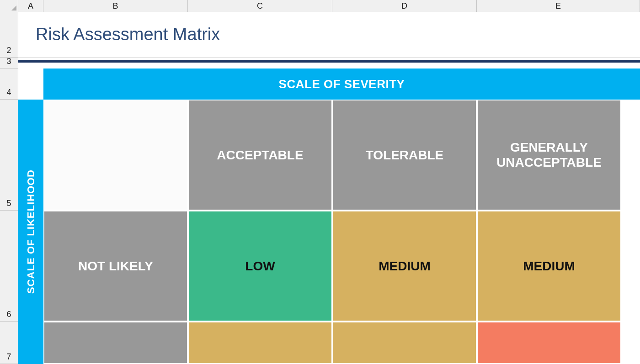  Describe the element at coordinates (116, 266) in the screenshot. I see `cell-B6: NOT LIKELY` at that location.